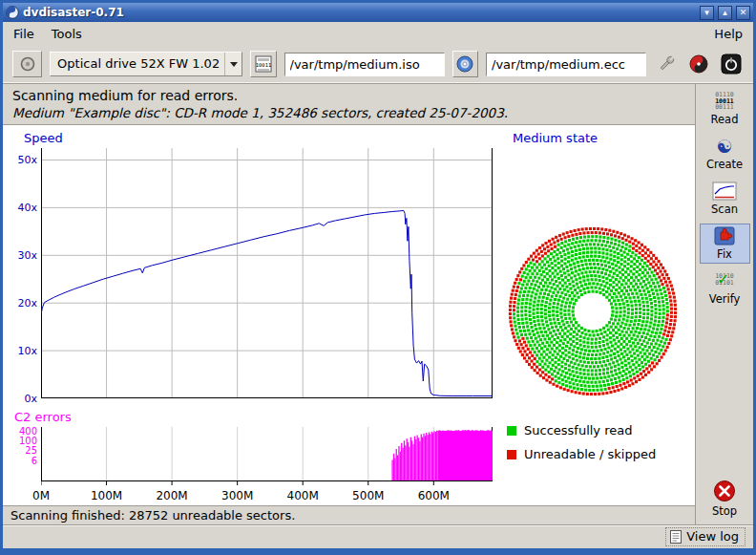  Describe the element at coordinates (724, 304) in the screenshot. I see `action-sidebar: 01110 10011 00111 Read ☯ Create Scan` at that location.